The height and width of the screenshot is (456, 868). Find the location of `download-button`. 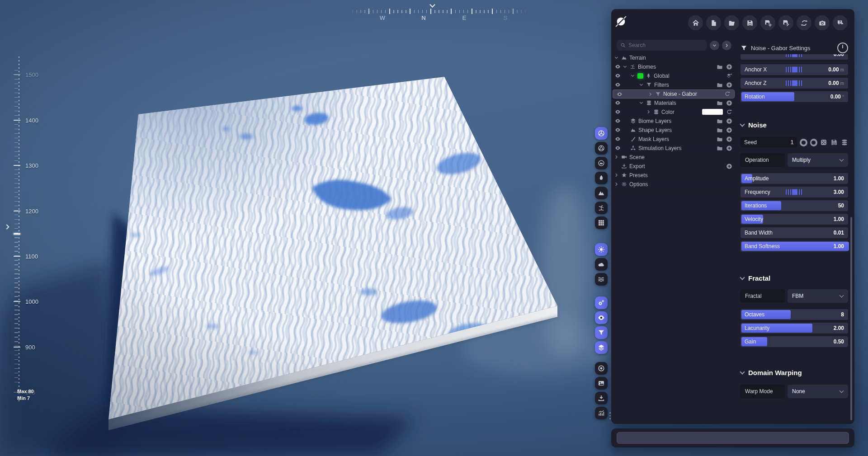

download-button is located at coordinates (601, 398).